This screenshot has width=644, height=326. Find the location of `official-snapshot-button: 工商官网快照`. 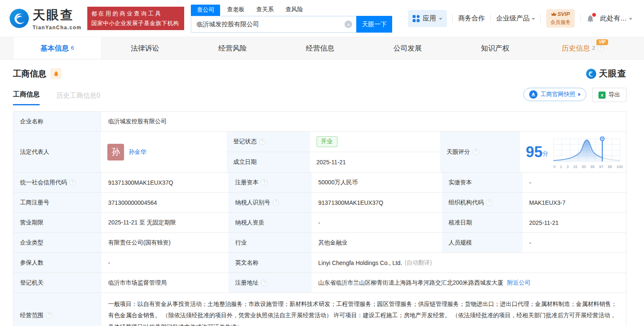

official-snapshot-button: 工商官网快照 is located at coordinates (555, 94).